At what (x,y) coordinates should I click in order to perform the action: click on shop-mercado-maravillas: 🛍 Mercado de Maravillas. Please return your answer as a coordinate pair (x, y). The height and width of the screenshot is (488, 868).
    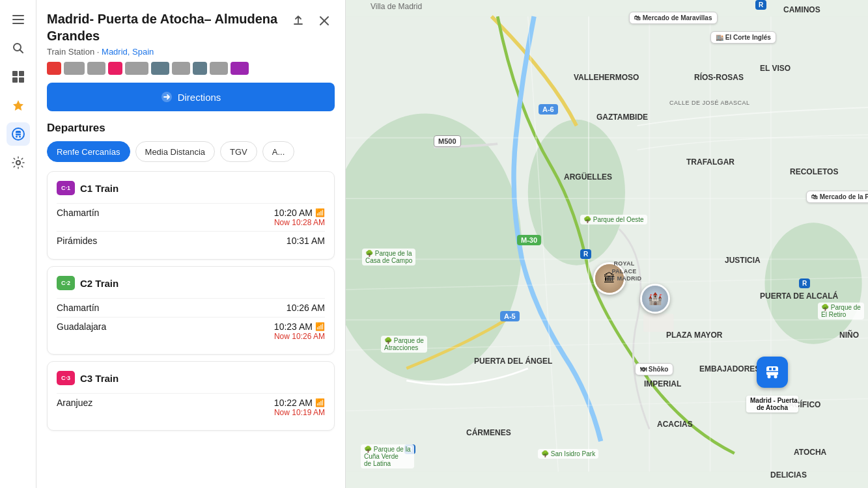
    Looking at the image, I should click on (673, 18).